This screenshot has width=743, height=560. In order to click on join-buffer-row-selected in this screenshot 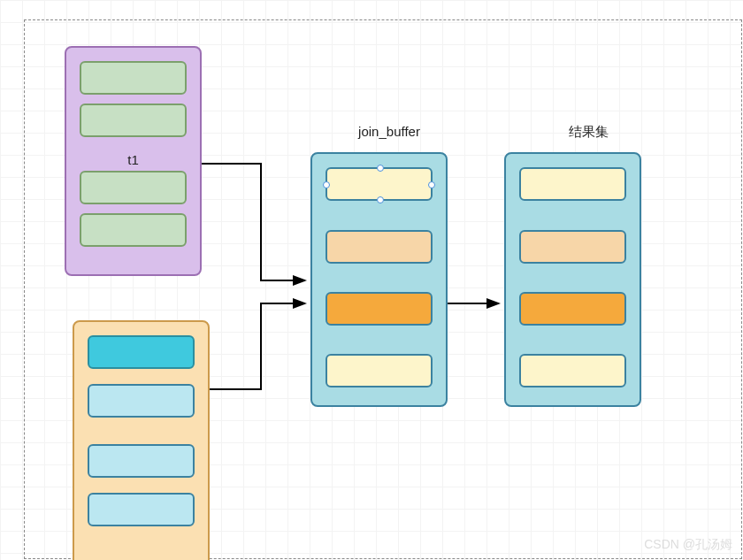, I will do `click(379, 184)`.